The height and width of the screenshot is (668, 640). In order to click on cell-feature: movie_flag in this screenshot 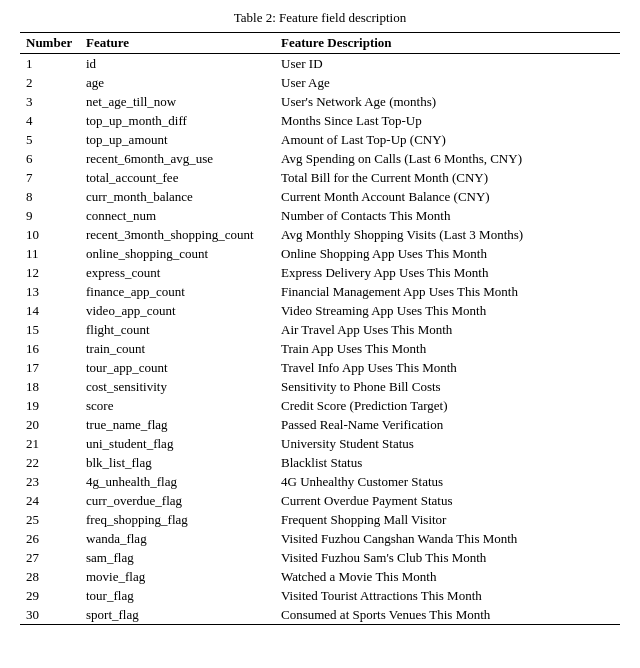, I will do `click(178, 576)`.